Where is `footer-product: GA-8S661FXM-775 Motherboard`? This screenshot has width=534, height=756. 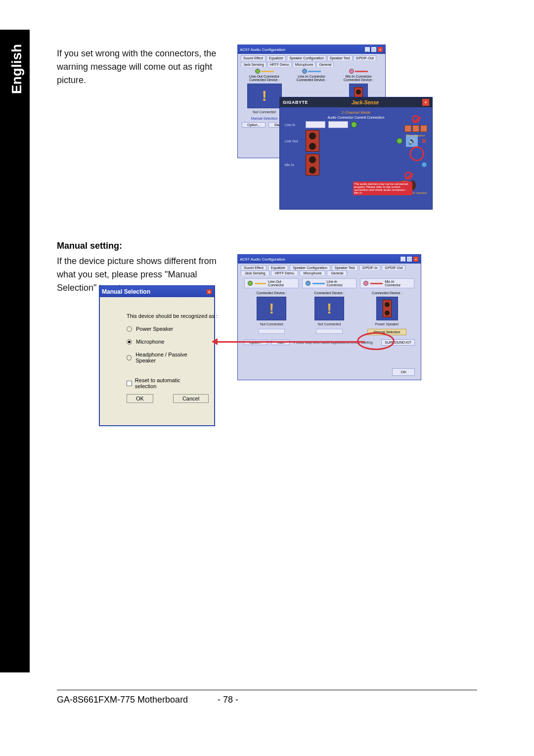 footer-product: GA-8S661FXM-775 Motherboard is located at coordinates (123, 700).